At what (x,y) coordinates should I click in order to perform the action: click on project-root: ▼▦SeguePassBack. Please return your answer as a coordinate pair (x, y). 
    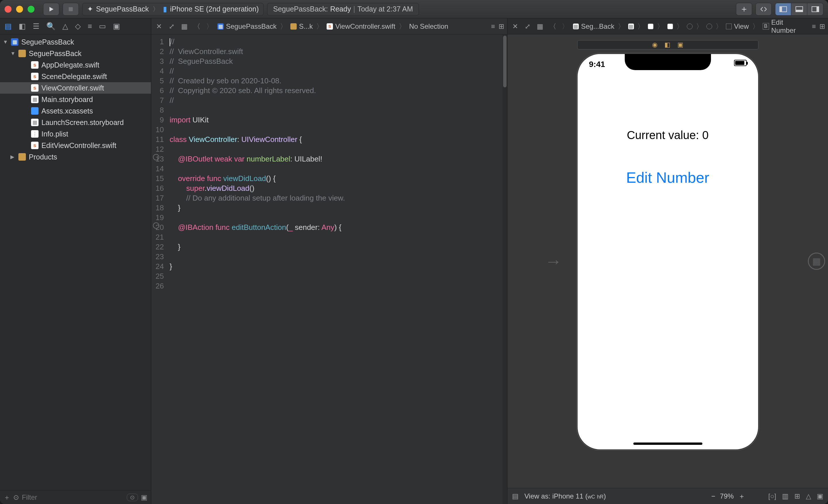
    Looking at the image, I should click on (75, 42).